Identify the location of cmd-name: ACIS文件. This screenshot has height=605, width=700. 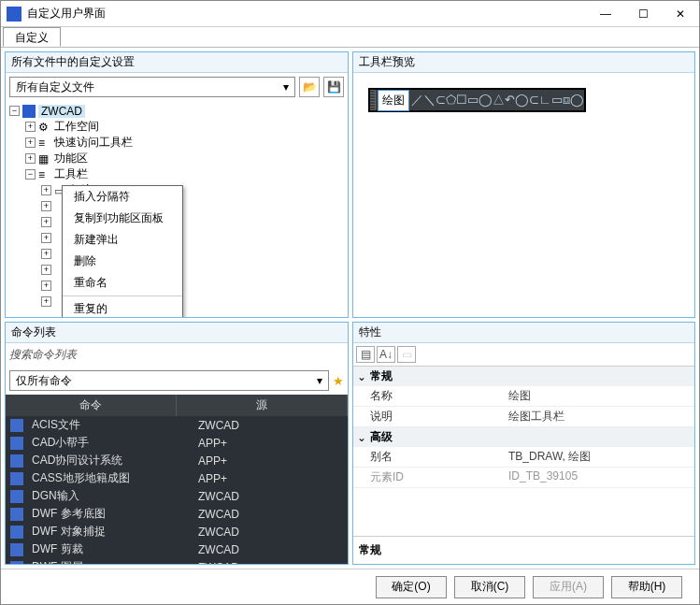
(113, 425).